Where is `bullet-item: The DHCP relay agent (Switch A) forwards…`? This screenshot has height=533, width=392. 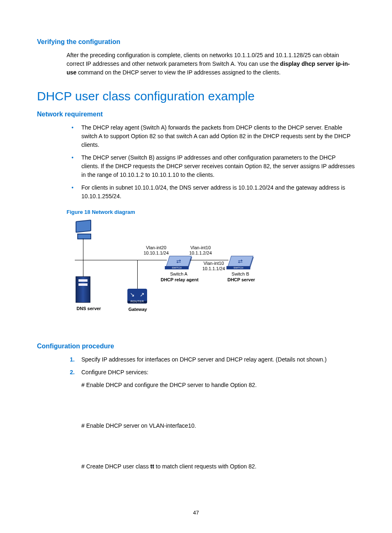
bullet-item: The DHCP relay agent (Switch A) forwards… is located at coordinates (211, 137).